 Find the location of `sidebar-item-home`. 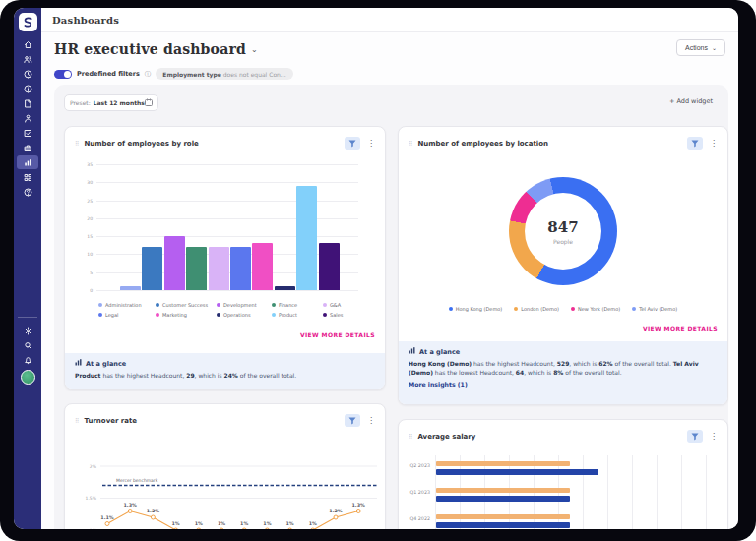

sidebar-item-home is located at coordinates (28, 44).